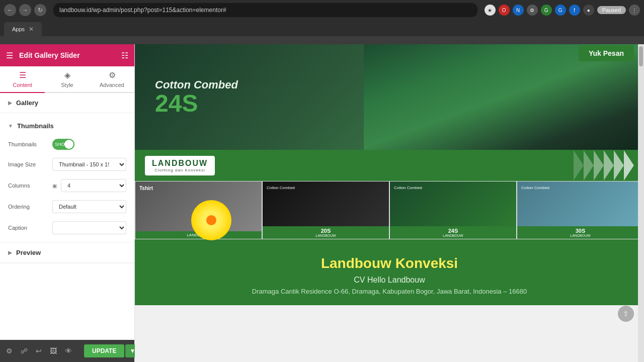  Describe the element at coordinates (322, 10) in the screenshot. I see `browser-top-bar: ← → ↻ landbouw.id/wp-admin/post.php?post…` at that location.